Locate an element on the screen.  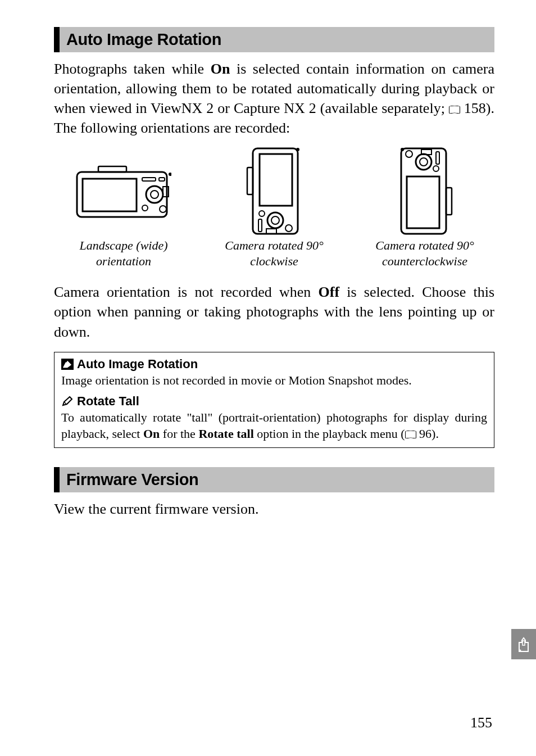
caption-landscape: Landscape (wide) orientation is located at coordinates (124, 253).